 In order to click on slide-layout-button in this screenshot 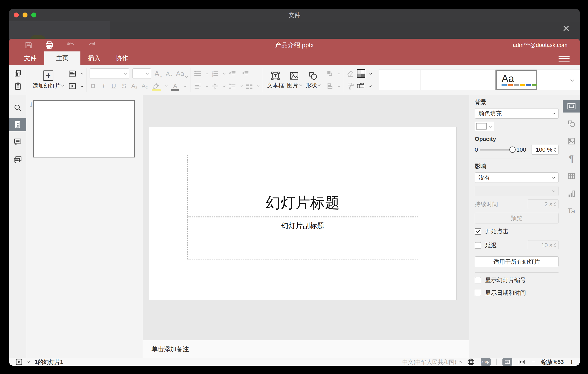, I will do `click(72, 74)`.